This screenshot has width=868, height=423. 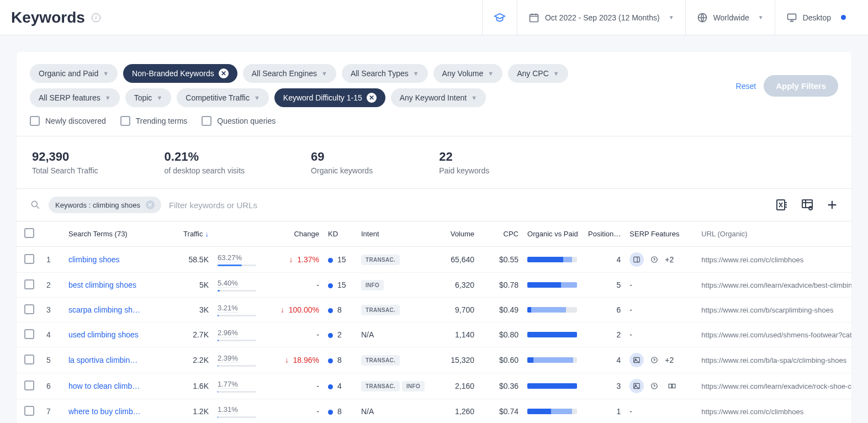 What do you see at coordinates (434, 310) in the screenshot?
I see `table-row: 3scarpa climbing sh…3K3.21%↓ 100.00%8TRA…` at bounding box center [434, 310].